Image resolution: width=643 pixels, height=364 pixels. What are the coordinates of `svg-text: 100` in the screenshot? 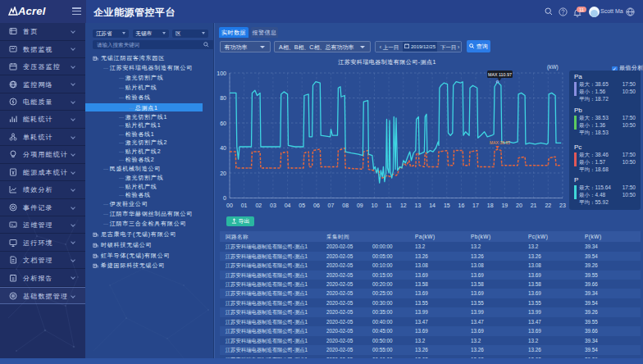 It's located at (221, 74).